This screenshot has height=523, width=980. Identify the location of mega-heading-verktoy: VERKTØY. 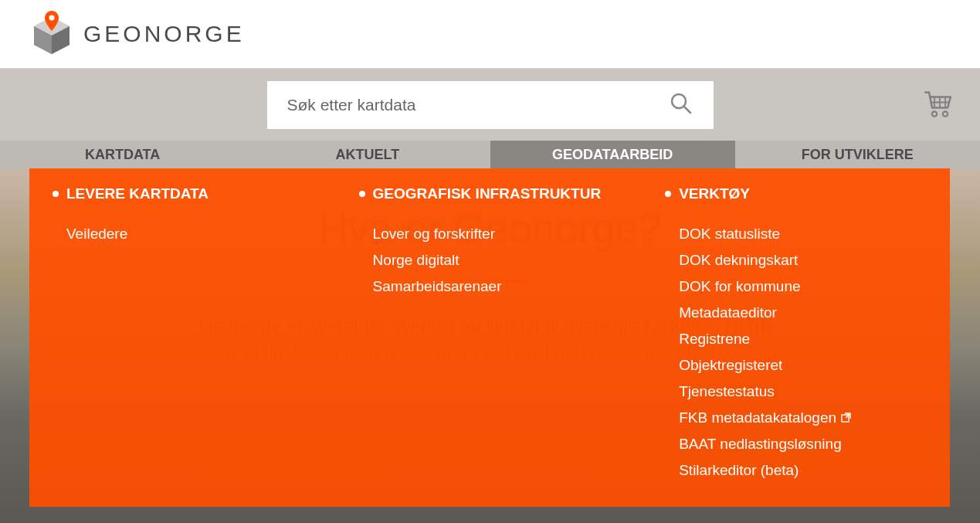
(795, 194).